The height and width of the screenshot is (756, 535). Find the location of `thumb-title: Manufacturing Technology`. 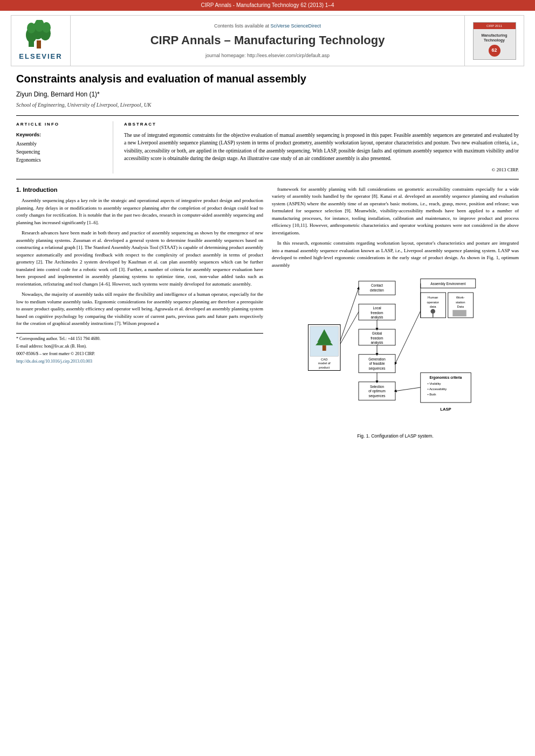

thumb-title: Manufacturing Technology is located at coordinates (495, 38).